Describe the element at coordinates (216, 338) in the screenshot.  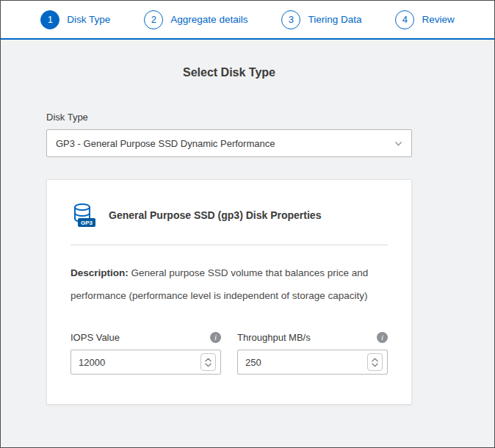
I see `iops-info-icon: i` at that location.